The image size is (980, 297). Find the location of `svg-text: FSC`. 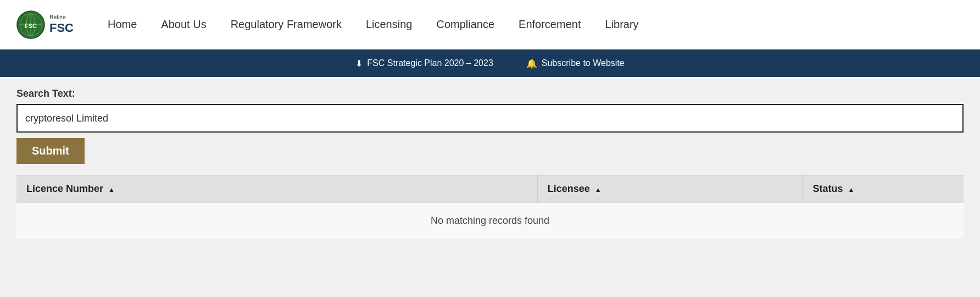

svg-text: FSC is located at coordinates (31, 26).